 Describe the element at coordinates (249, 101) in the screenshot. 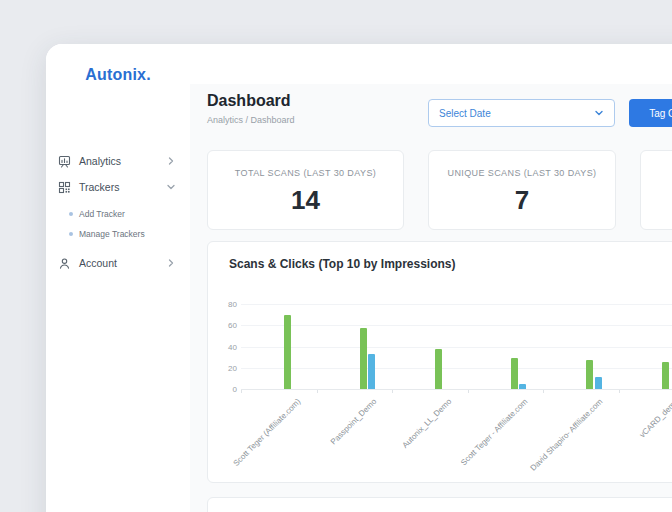

I see `page-title: Dashboard` at that location.